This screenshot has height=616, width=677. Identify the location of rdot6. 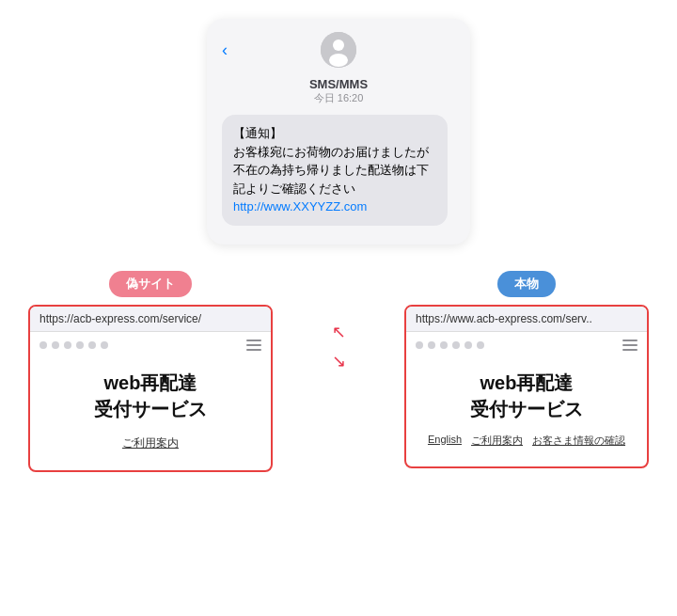
(480, 345).